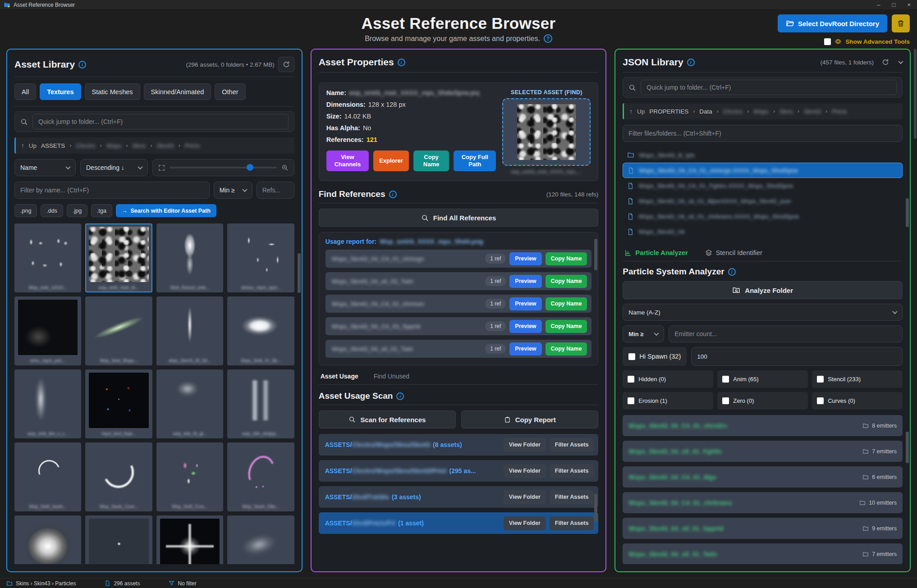 This screenshot has height=588, width=917. I want to click on asset-thumbnail: smk_wsp_grd..., so click(261, 540).